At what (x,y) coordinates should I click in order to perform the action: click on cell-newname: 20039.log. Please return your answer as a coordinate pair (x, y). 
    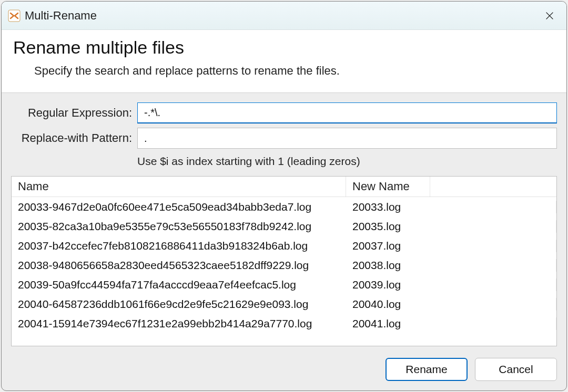
    Looking at the image, I should click on (451, 285).